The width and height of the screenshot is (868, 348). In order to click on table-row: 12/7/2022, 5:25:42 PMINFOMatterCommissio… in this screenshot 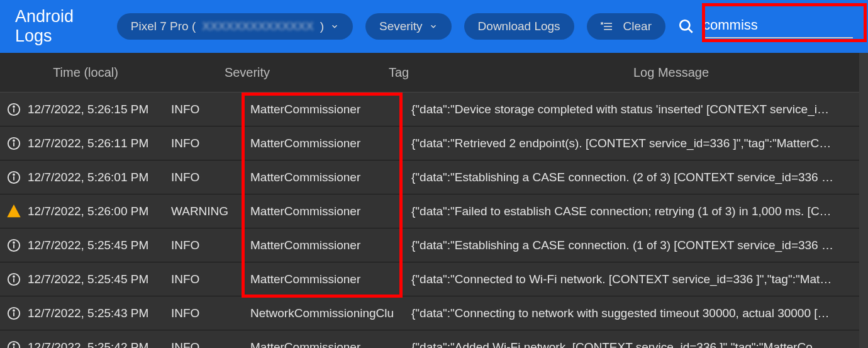, I will do `click(434, 339)`.